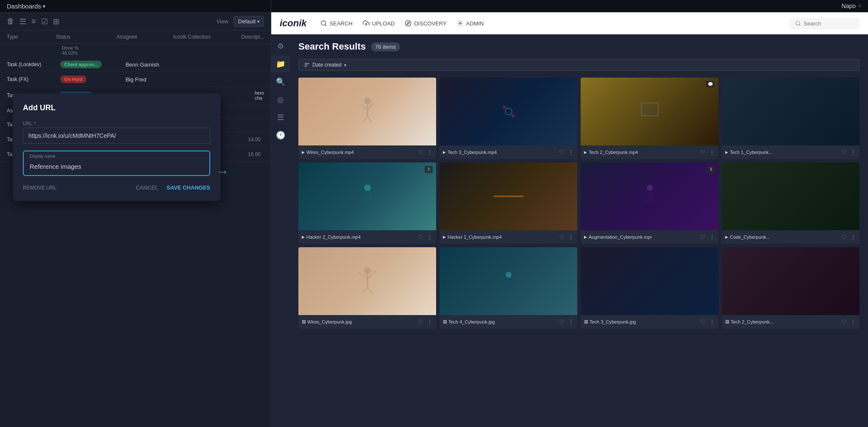 This screenshot has height=427, width=868. What do you see at coordinates (327, 65) in the screenshot?
I see `sort-label: Date created` at bounding box center [327, 65].